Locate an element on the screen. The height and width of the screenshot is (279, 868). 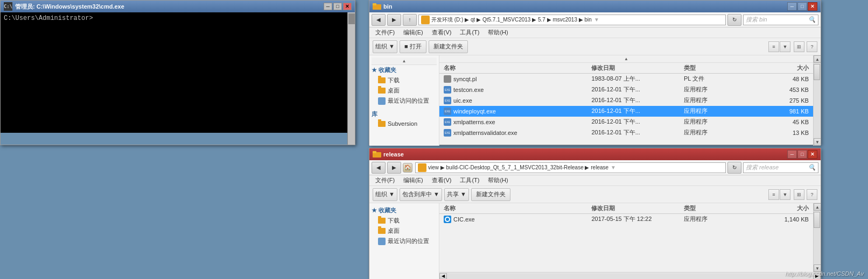
explorer2-view-list-btn: ≡ is located at coordinates (774, 195).